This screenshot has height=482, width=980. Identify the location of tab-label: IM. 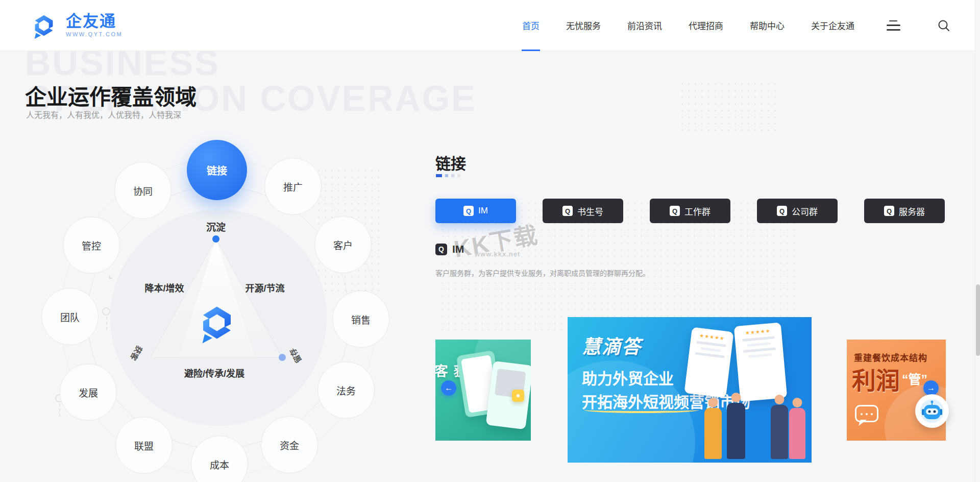
(483, 211).